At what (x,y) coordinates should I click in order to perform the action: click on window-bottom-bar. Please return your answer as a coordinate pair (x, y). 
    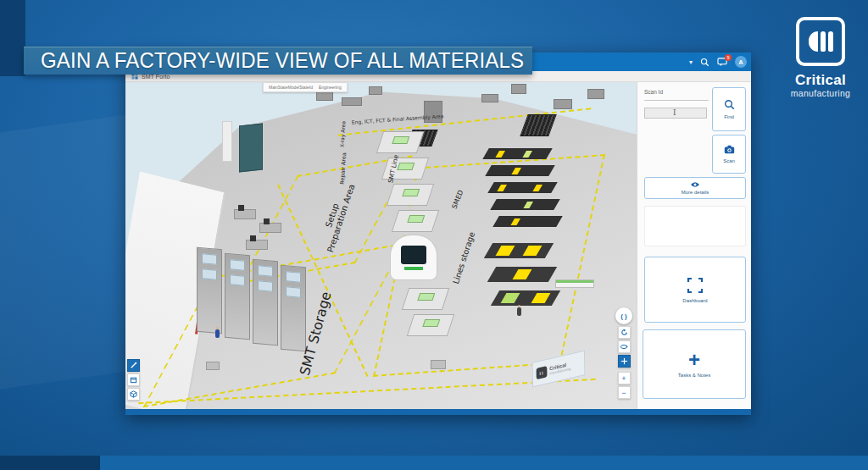
    Looking at the image, I should click on (438, 412).